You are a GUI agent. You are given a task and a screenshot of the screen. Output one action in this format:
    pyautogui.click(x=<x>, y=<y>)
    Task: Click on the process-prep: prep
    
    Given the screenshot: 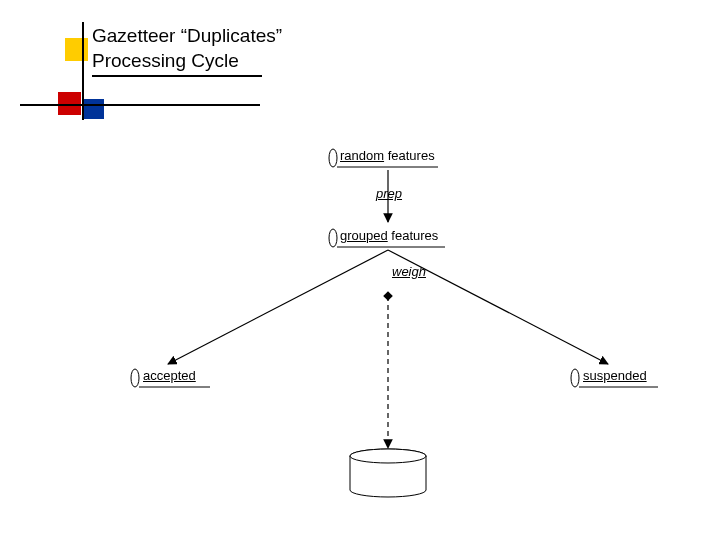 What is the action you would take?
    pyautogui.click(x=389, y=194)
    